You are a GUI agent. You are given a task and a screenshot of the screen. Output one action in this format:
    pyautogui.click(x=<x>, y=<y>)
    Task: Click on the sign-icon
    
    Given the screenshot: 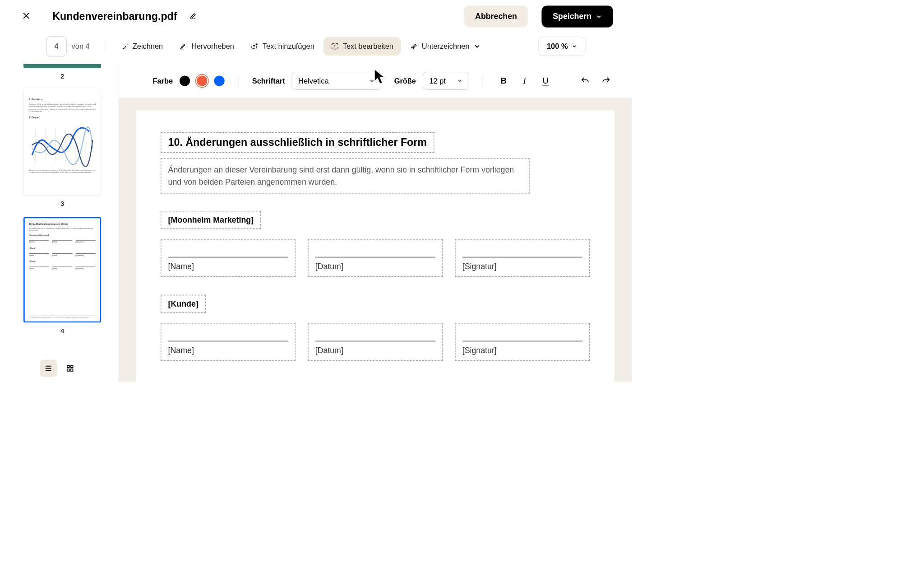 What is the action you would take?
    pyautogui.click(x=414, y=47)
    